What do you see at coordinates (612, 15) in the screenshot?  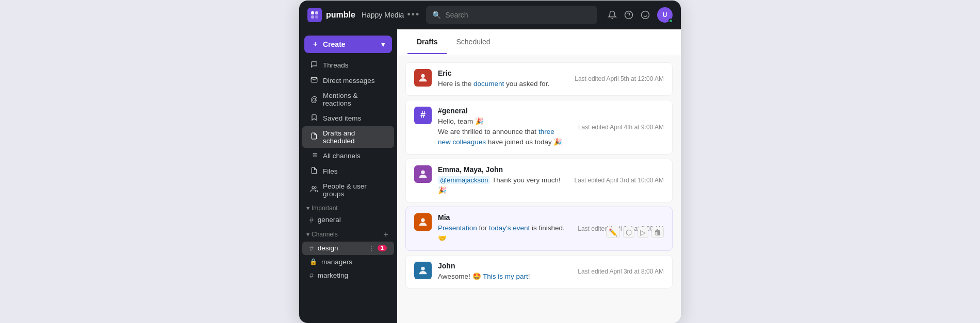 I see `notifications-button` at bounding box center [612, 15].